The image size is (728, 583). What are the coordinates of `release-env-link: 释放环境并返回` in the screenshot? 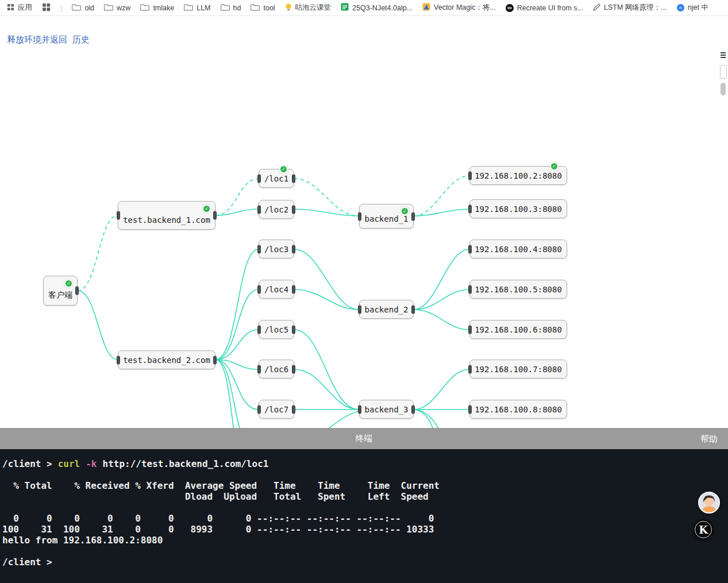 It's located at (37, 40).